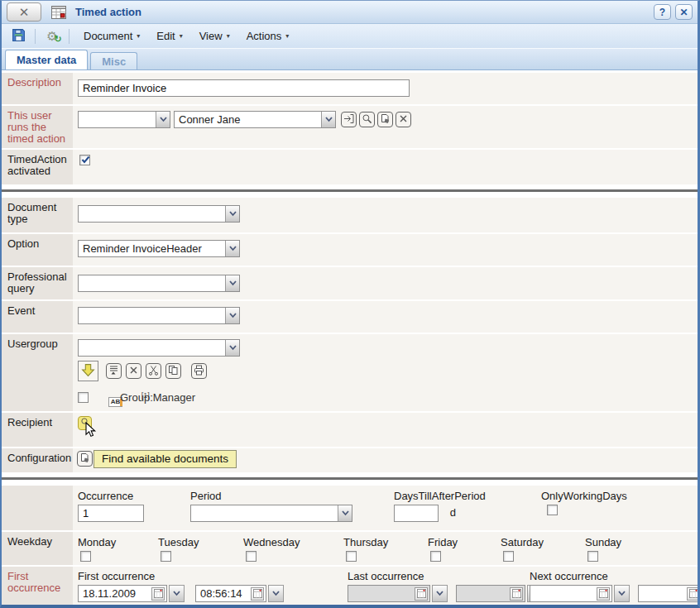 The width and height of the screenshot is (700, 608). Describe the element at coordinates (349, 36) in the screenshot. I see `toolbar: ⚙↻ Document ▾ Edit ▾ View ▾ Actions ▾` at that location.